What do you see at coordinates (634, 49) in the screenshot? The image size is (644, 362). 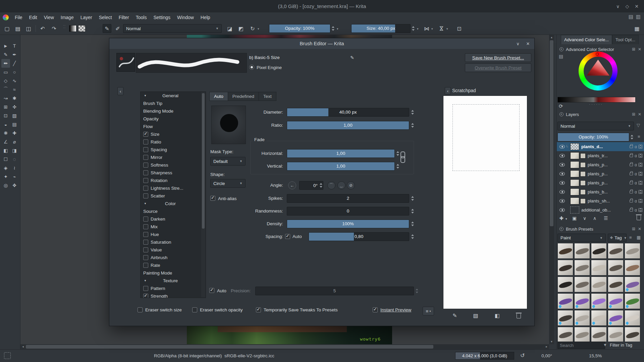 I see `float-docker-icon: ⊞` at bounding box center [634, 49].